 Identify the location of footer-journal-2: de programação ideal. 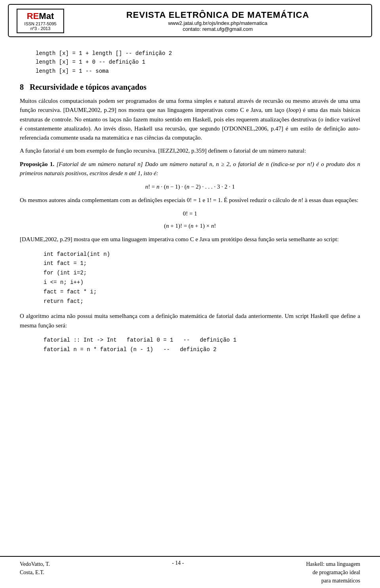
(333, 573).